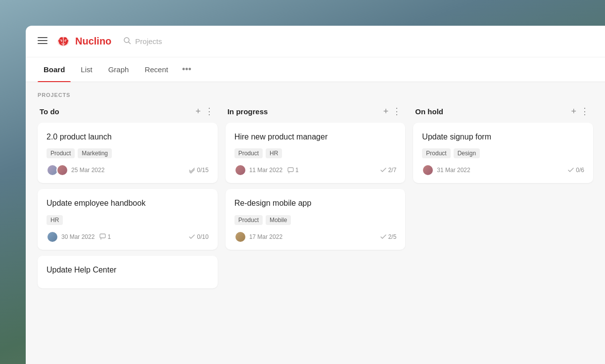  What do you see at coordinates (127, 42) in the screenshot?
I see `search-icon` at bounding box center [127, 42].